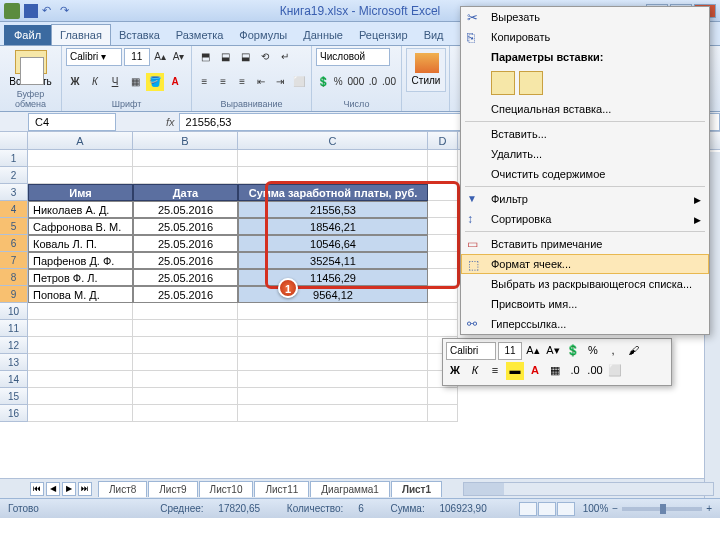 The width and height of the screenshot is (720, 534). Describe the element at coordinates (585, 219) in the screenshot. I see `cm-sort: Сортировка▶` at that location.